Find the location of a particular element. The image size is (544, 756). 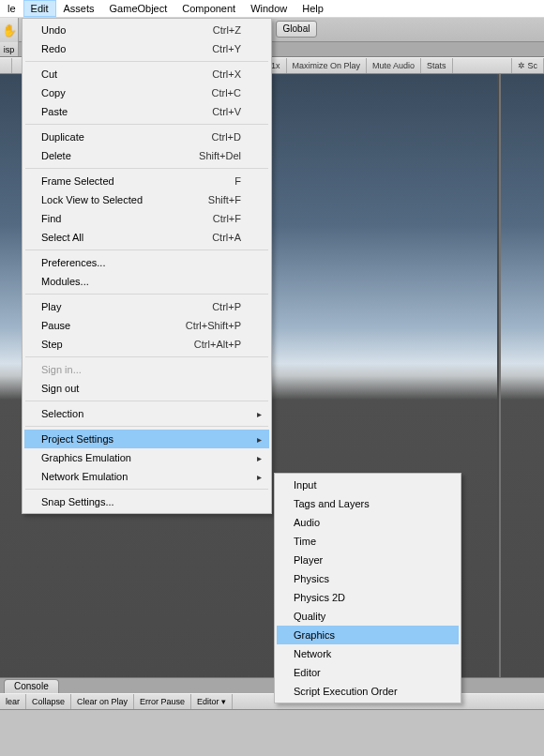

menu-item-label: Preferences... is located at coordinates (73, 263).